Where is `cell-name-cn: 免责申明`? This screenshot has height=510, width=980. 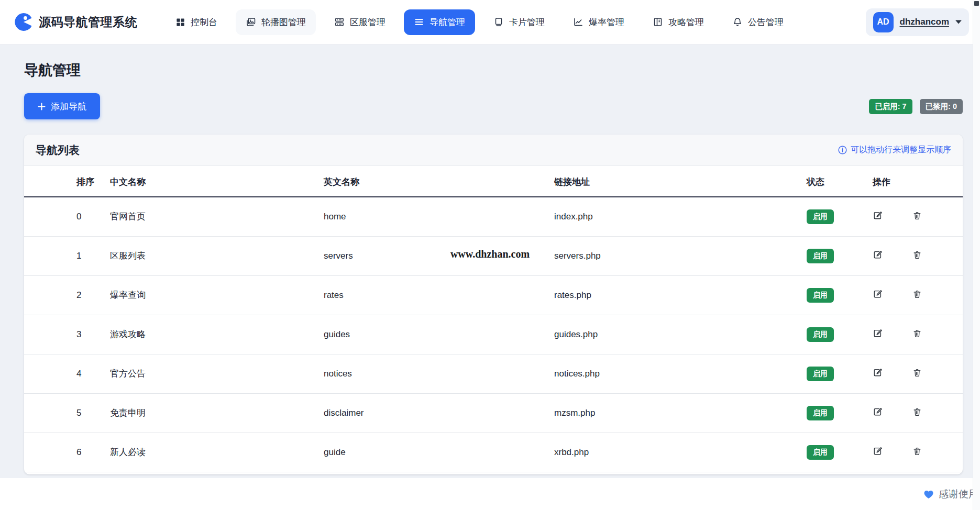
cell-name-cn: 免责申明 is located at coordinates (208, 413).